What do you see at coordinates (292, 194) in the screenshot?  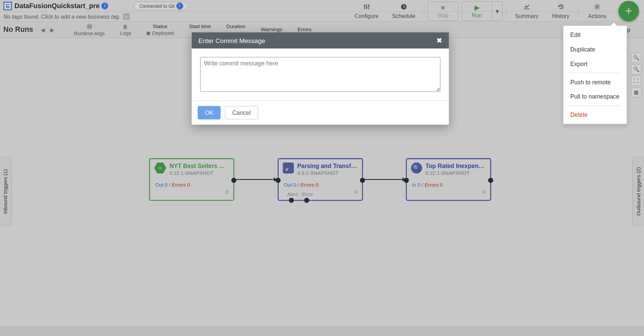 I see `alert-port-label: Alert` at bounding box center [292, 194].